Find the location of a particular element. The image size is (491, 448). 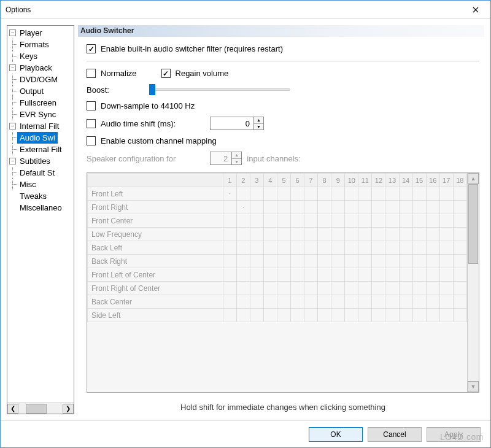

custommap-checkbox is located at coordinates (91, 141).